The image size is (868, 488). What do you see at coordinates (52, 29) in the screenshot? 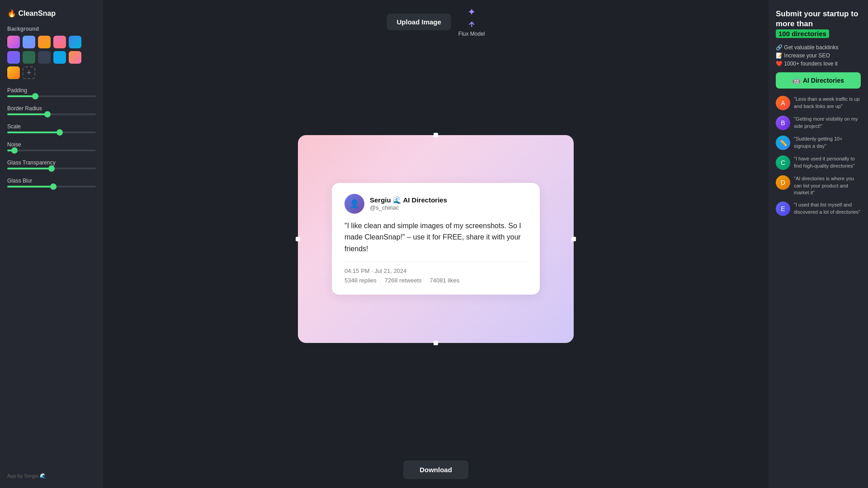
I see `background-label: Background` at bounding box center [52, 29].